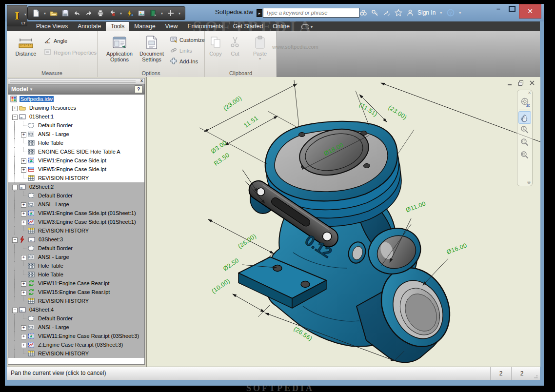  What do you see at coordinates (76, 222) in the screenshot?
I see `tree-row: +VIEW3:Engine Case Side.ipt (01Sheet:1)` at bounding box center [76, 222].